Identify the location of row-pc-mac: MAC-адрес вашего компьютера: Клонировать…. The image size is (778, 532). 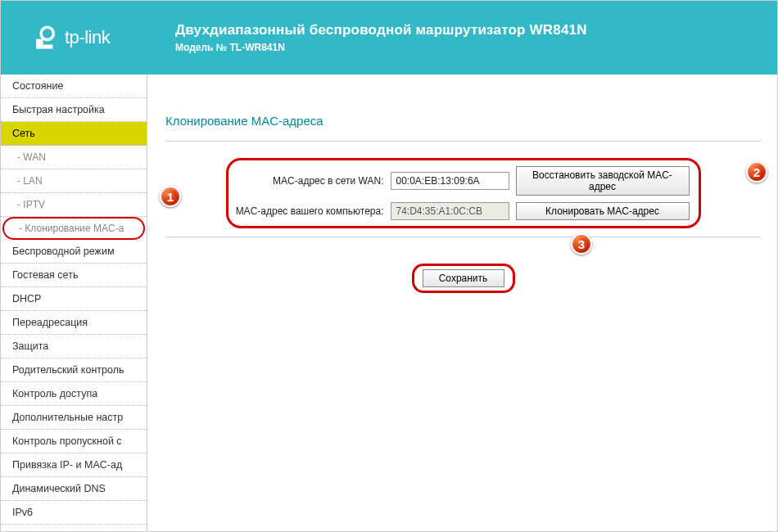
(464, 211).